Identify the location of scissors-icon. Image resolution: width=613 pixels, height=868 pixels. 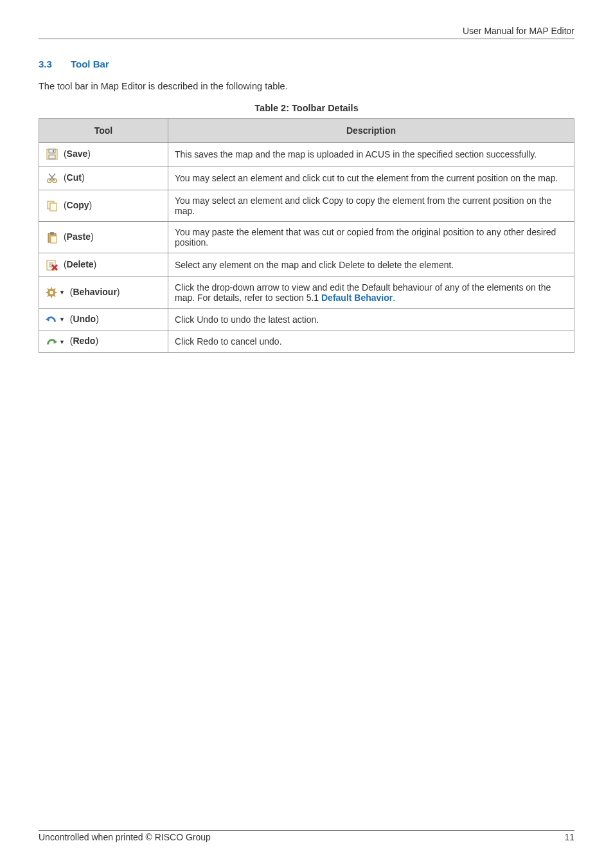
(52, 178).